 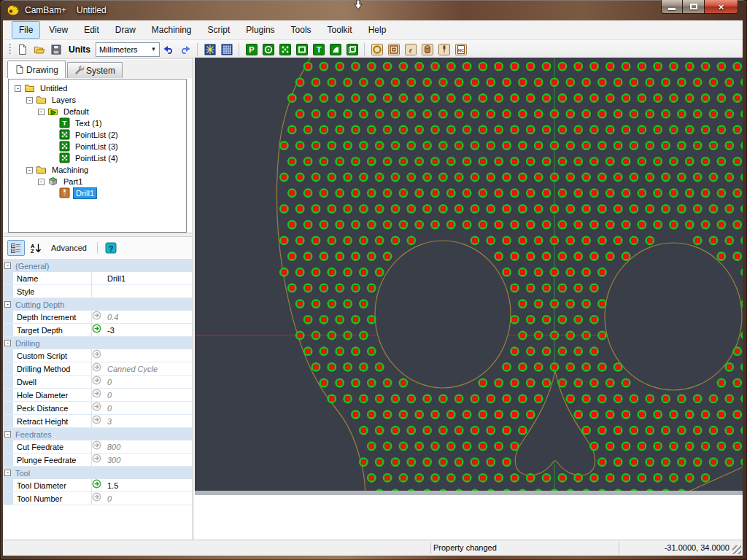 What do you see at coordinates (376, 50) in the screenshot?
I see `profile-button` at bounding box center [376, 50].